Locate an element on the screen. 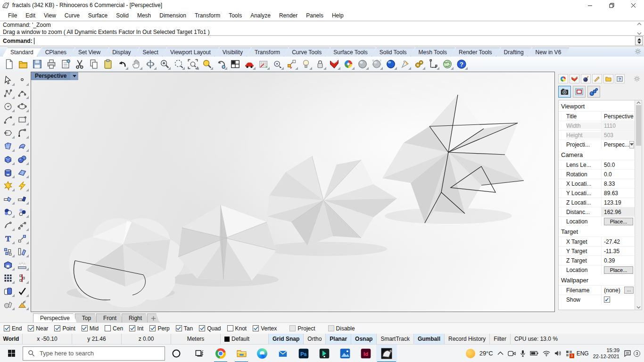  checkbox-disabled-icon is located at coordinates (292, 328).